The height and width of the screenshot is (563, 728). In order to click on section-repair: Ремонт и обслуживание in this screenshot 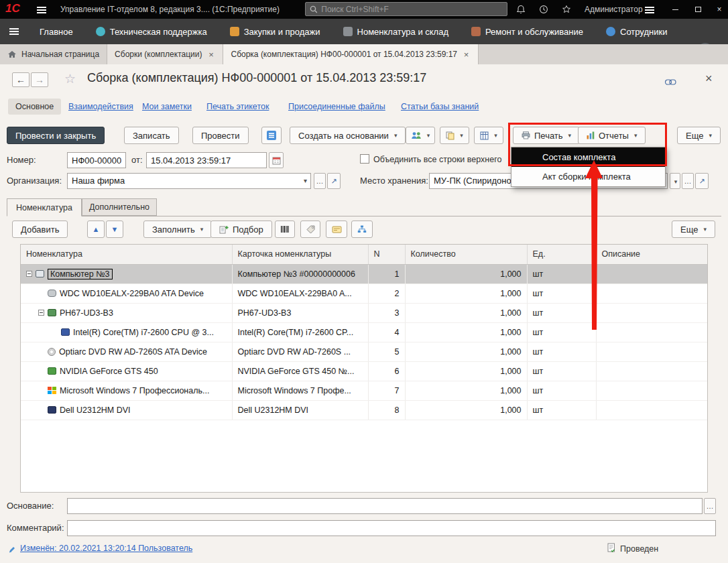, I will do `click(527, 32)`.